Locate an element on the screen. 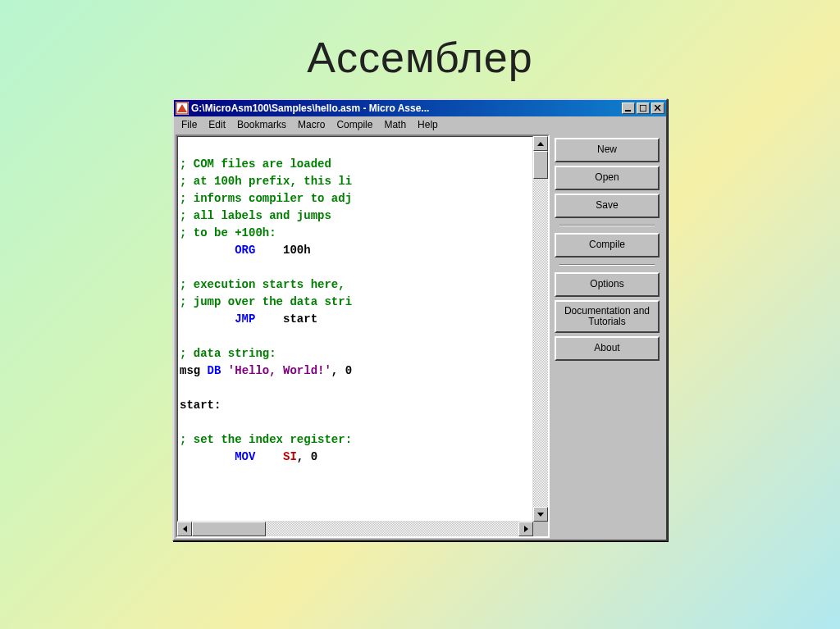 The width and height of the screenshot is (840, 629). scroll-track-v is located at coordinates (541, 329).